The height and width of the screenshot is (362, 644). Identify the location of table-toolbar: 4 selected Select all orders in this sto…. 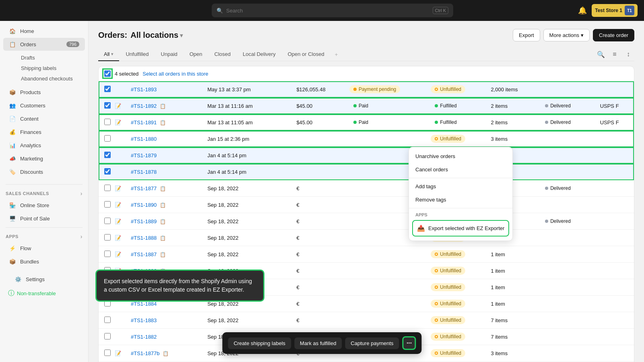
(366, 74).